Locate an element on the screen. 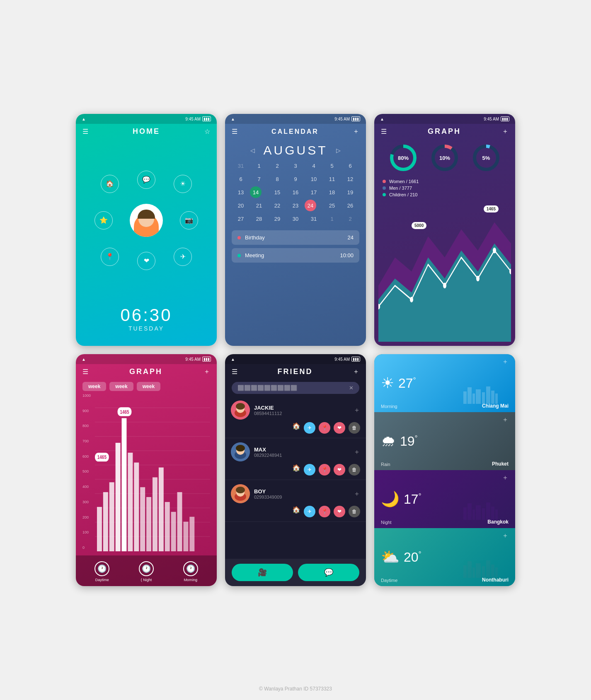  cal-day: 29 is located at coordinates (277, 219).